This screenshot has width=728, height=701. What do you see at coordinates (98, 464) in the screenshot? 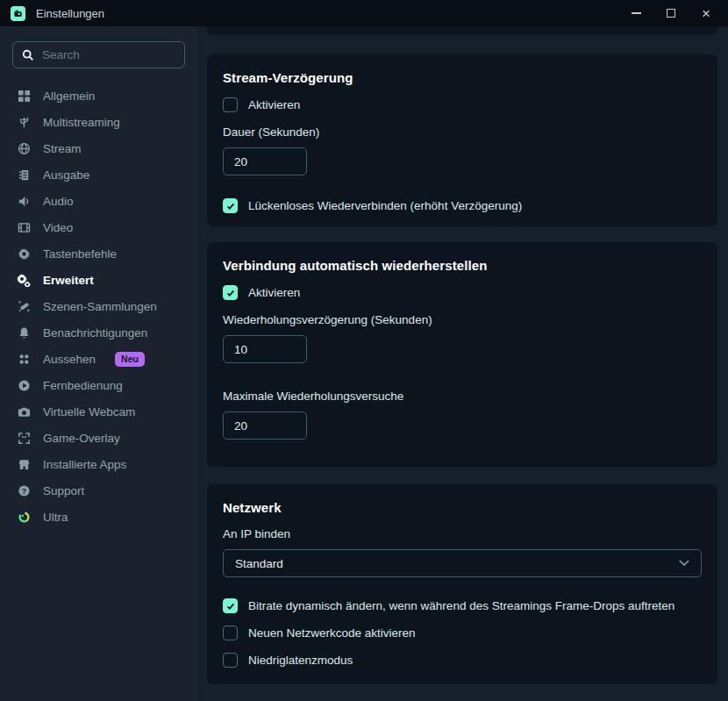
I see `sidebar-item-installierte-apps: Installierte Apps` at bounding box center [98, 464].